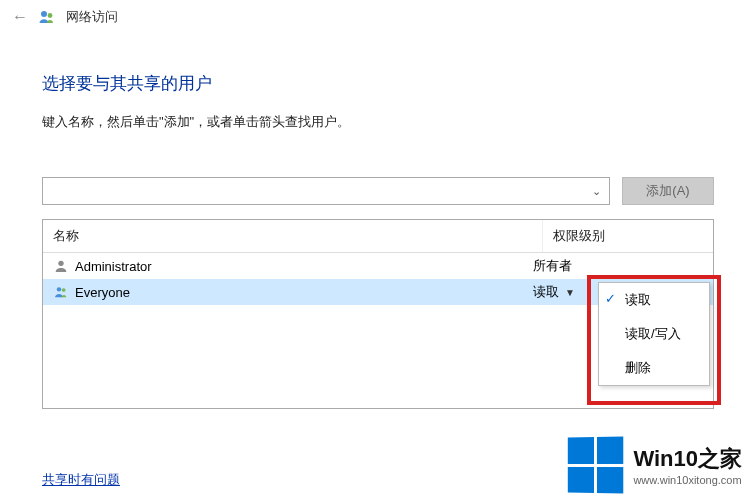 The height and width of the screenshot is (501, 756). What do you see at coordinates (546, 292) in the screenshot?
I see `perm-label: 读取` at bounding box center [546, 292].